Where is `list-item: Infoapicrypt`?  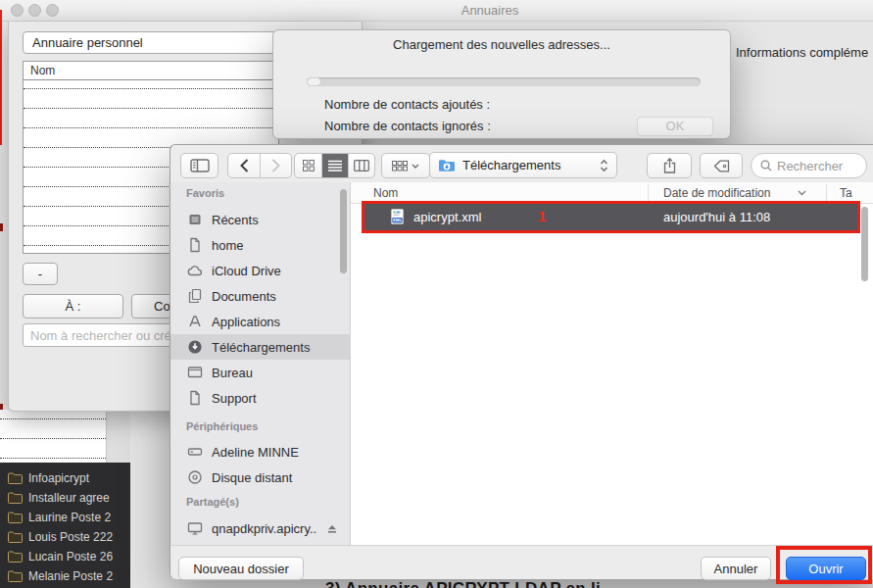 list-item: Infoapicrypt is located at coordinates (65, 478).